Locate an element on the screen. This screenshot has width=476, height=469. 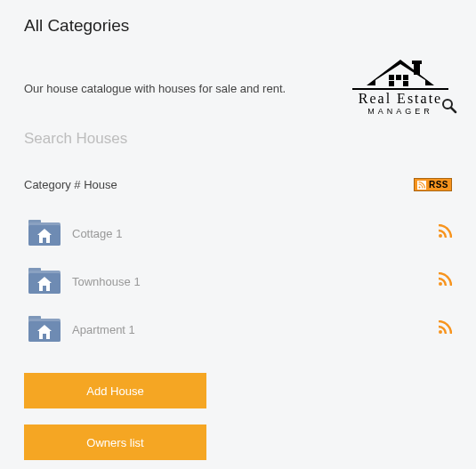
page-subtitle: Our house catalogue with houses for sale… is located at coordinates (155, 89).